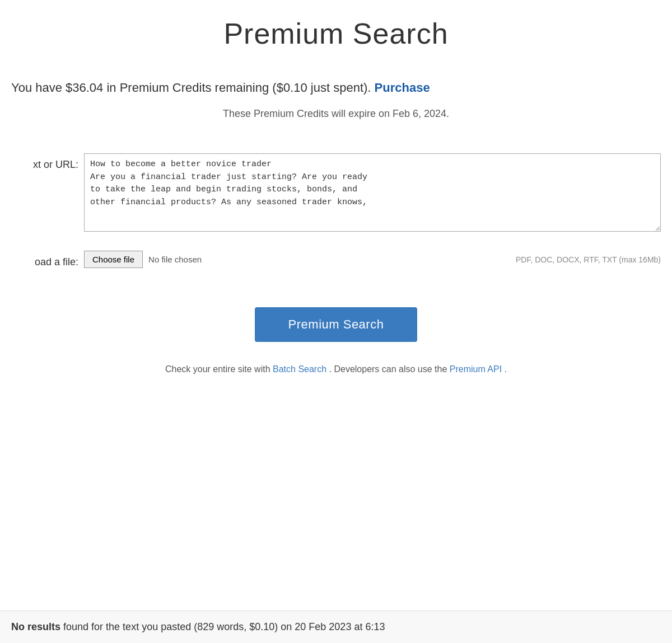 The height and width of the screenshot is (643, 672). I want to click on premium-search-button: Premium Search, so click(336, 325).